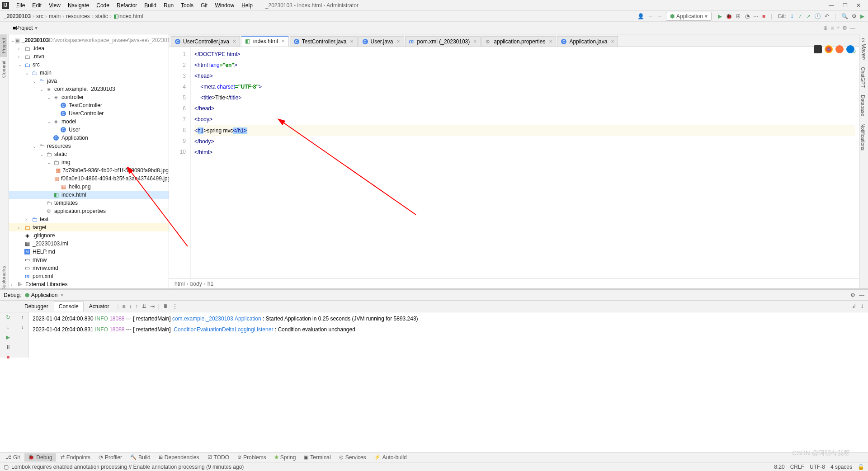  I want to click on expand-all-icon: ≡, so click(832, 28).